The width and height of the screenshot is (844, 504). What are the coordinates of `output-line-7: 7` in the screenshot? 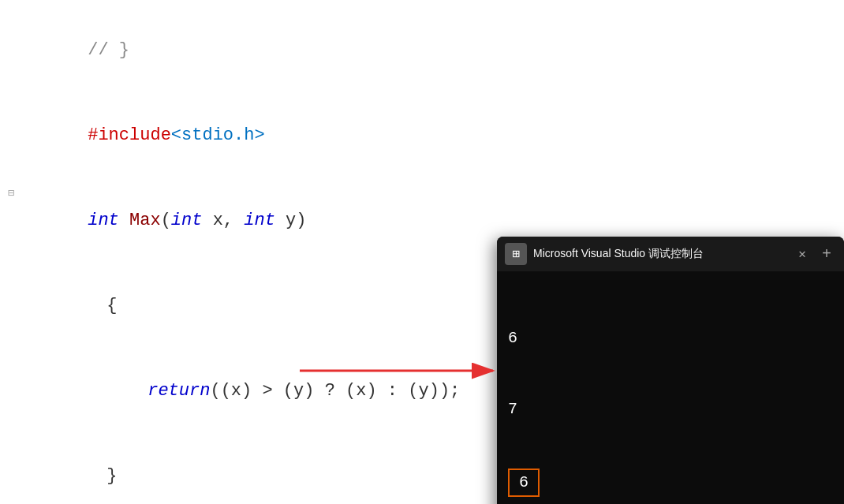 It's located at (670, 409).